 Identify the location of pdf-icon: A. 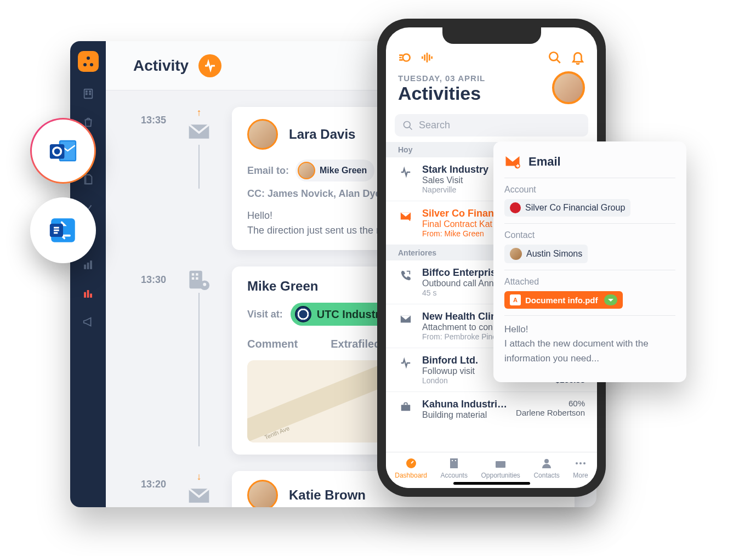
(515, 300).